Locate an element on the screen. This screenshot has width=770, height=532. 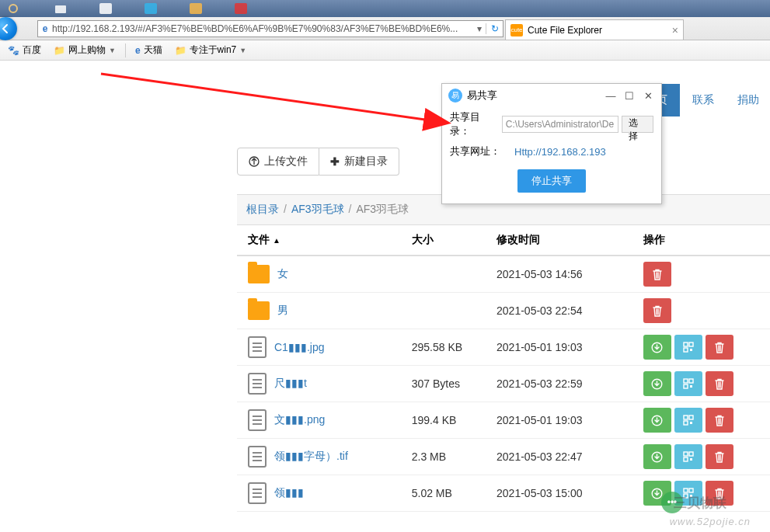
bookmark-item: e天猫 is located at coordinates (149, 50).